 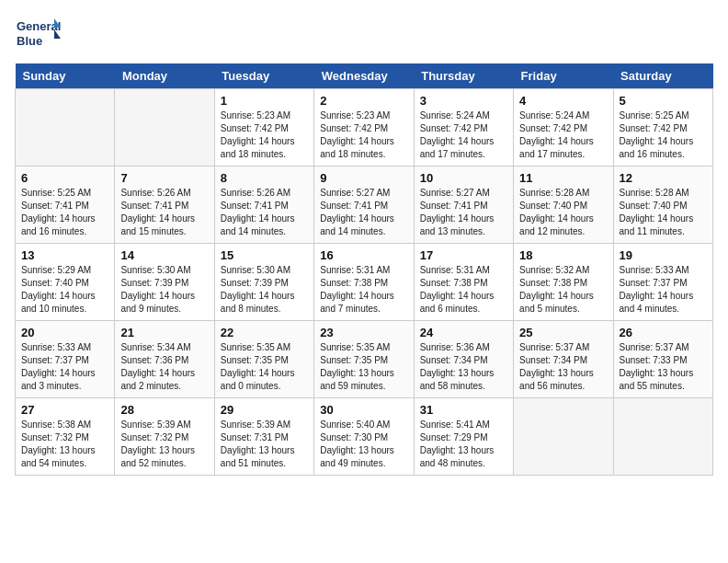 I want to click on day-number: 30, so click(x=364, y=410).